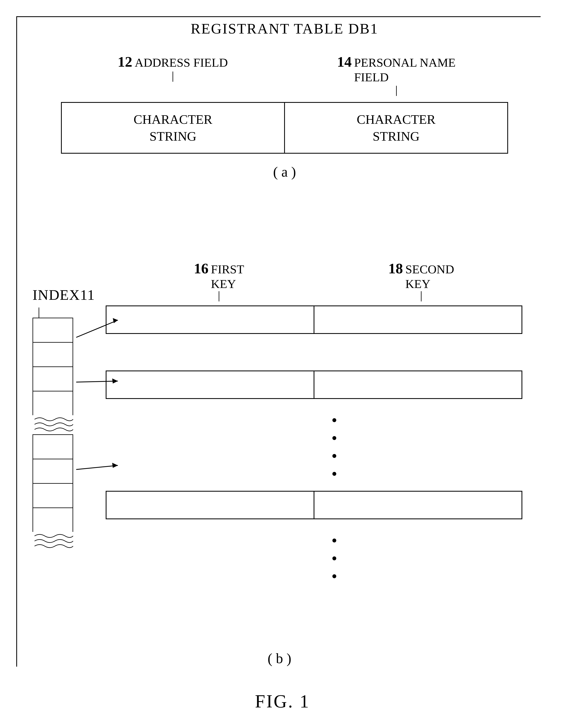  I want to click on personal-name-field-cell: CHARACTERSTRING, so click(396, 128).